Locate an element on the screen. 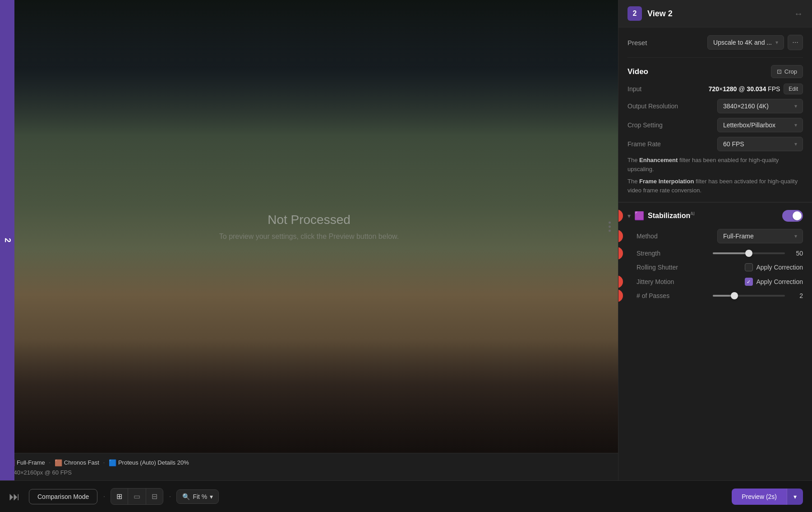  video-more-menu is located at coordinates (610, 227).